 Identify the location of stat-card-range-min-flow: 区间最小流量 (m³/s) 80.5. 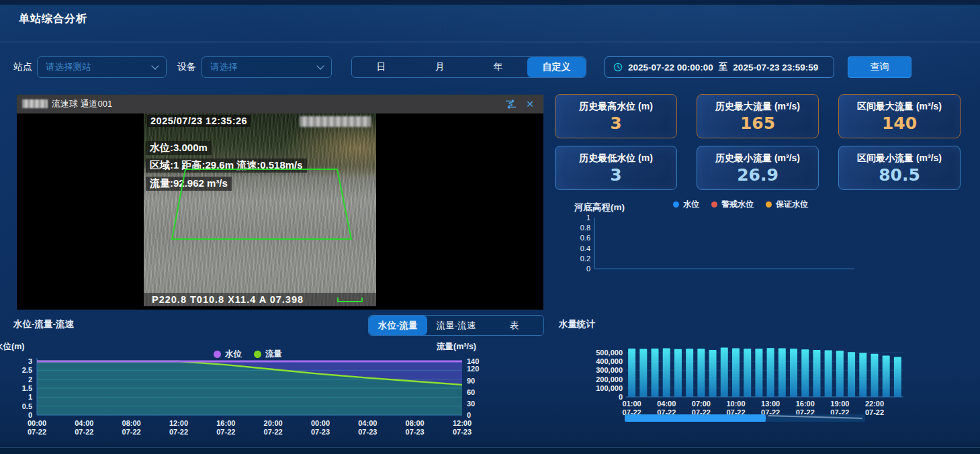
(899, 168).